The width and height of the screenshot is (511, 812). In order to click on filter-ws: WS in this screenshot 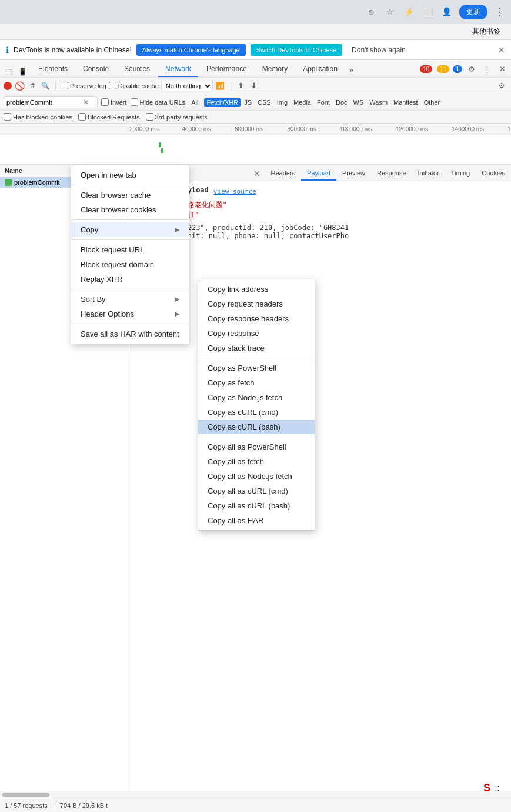, I will do `click(359, 102)`.